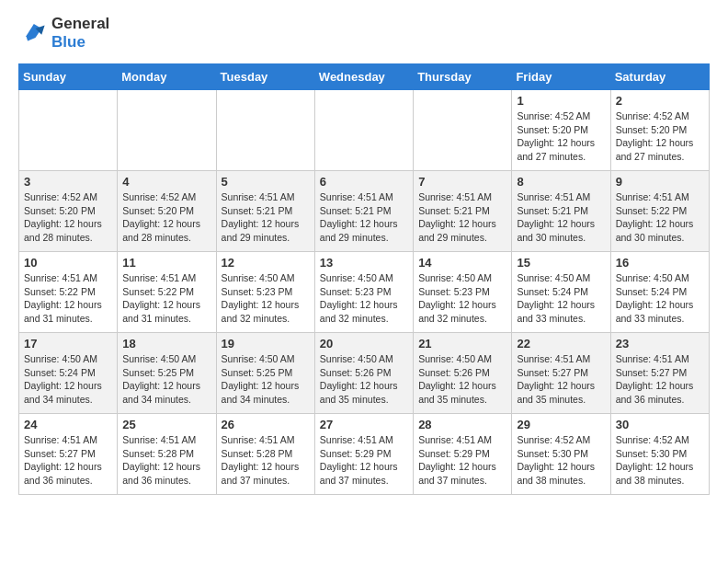 This screenshot has height=563, width=728. Describe the element at coordinates (266, 425) in the screenshot. I see `day-number: 26` at that location.